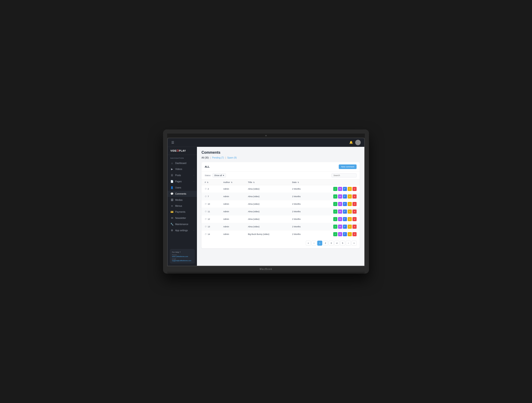  I want to click on menus-icon: ≡, so click(172, 206).